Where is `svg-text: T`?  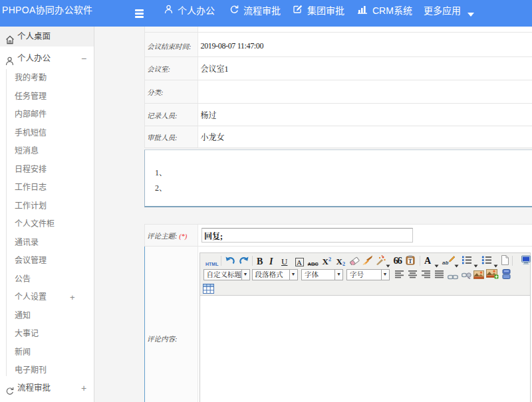
svg-text: T is located at coordinates (410, 262).